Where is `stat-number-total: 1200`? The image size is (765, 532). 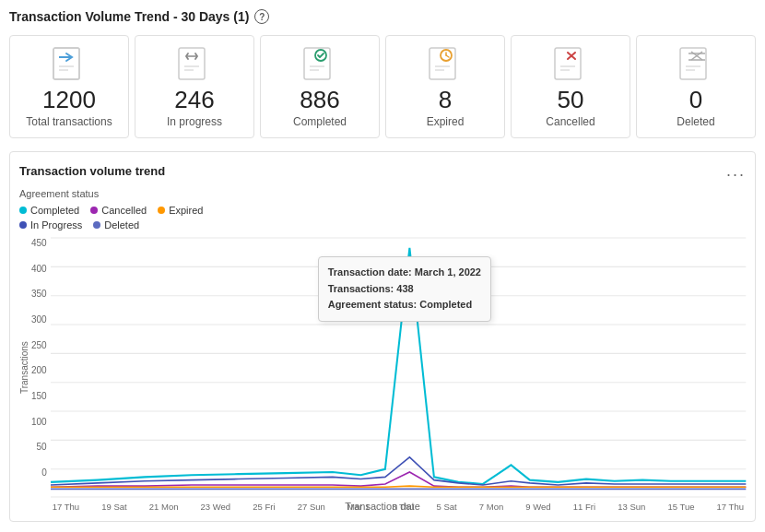 stat-number-total: 1200 is located at coordinates (69, 100).